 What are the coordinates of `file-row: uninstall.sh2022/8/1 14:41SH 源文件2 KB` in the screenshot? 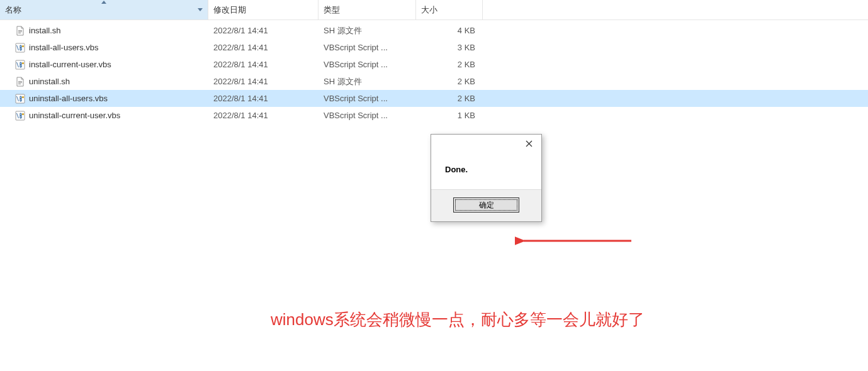 It's located at (434, 82).